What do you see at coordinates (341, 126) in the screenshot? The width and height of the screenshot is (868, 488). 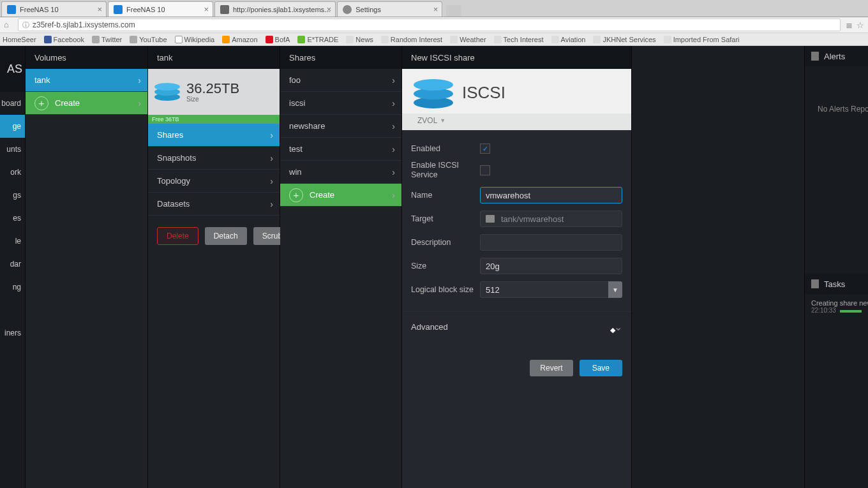 I see `share-item-newshare: newshare›` at bounding box center [341, 126].